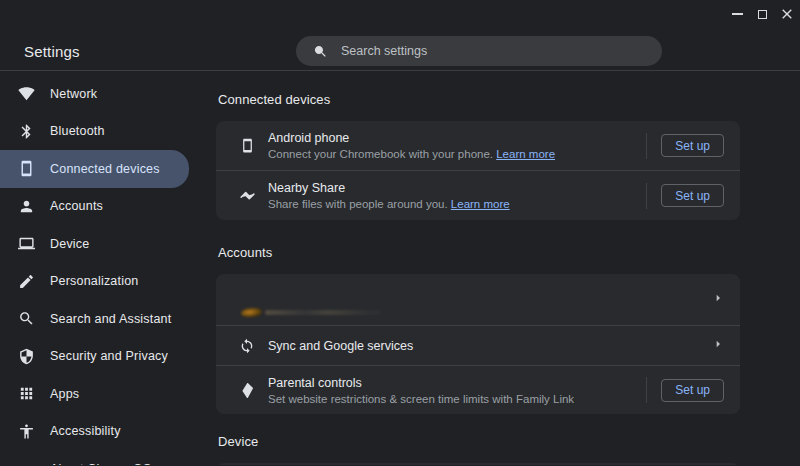  I want to click on sidebar-item-accounts: Accounts, so click(96, 207).